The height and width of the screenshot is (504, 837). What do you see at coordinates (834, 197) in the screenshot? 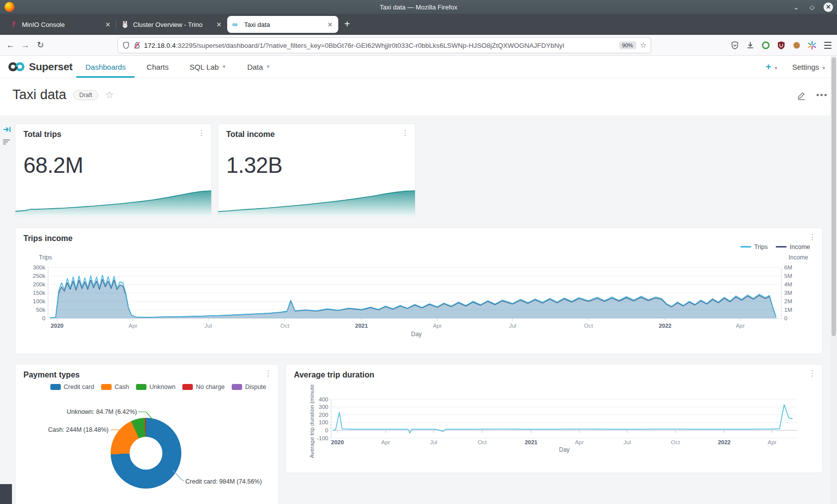
I see `scrollbar-thumb` at bounding box center [834, 197].